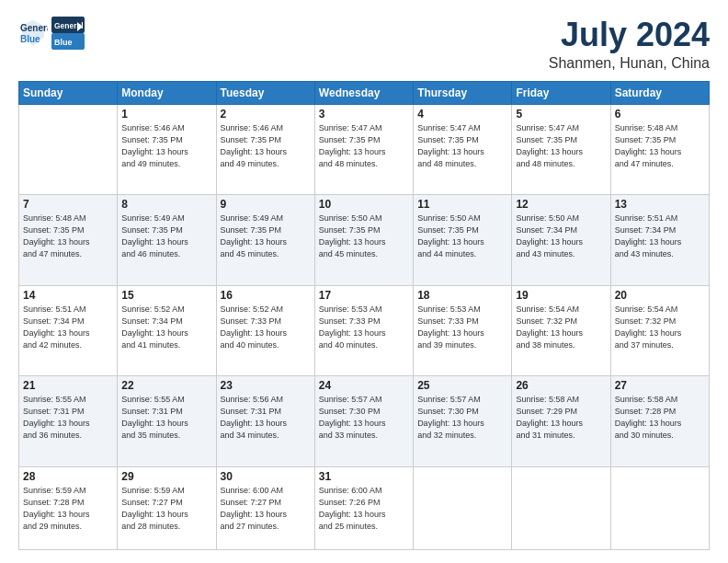 The image size is (728, 563). I want to click on day-number: 24, so click(364, 385).